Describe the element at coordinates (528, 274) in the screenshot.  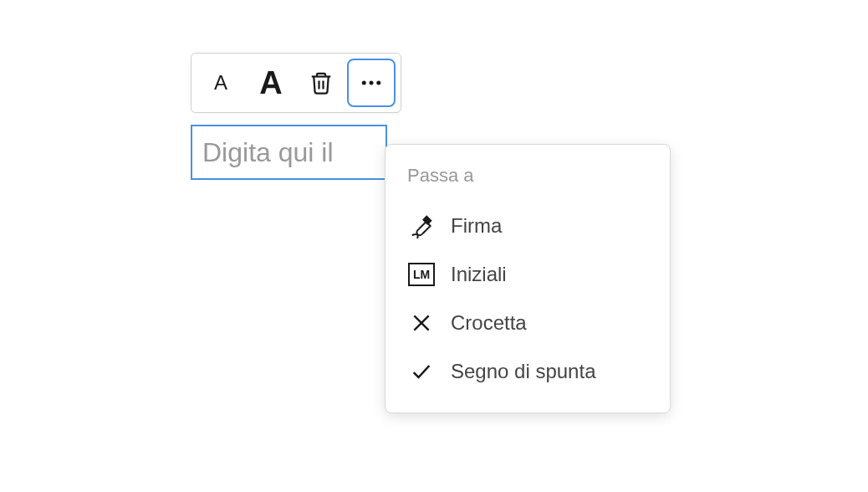
I see `dropdown-item-initials: LM Iniziali` at that location.